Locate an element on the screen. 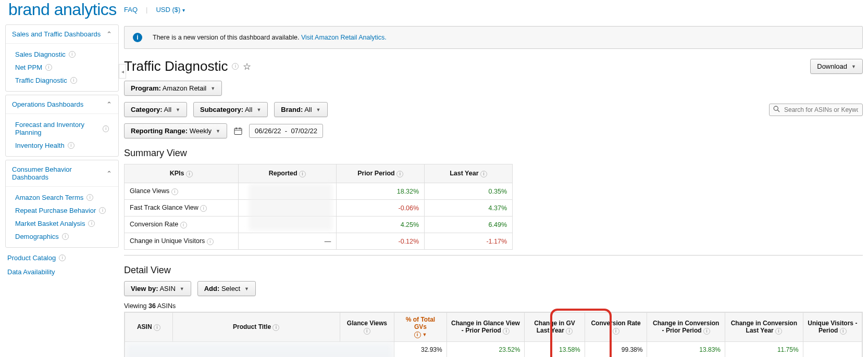 The height and width of the screenshot is (357, 868). add-filter: Add: Select ▼ is located at coordinates (227, 288).